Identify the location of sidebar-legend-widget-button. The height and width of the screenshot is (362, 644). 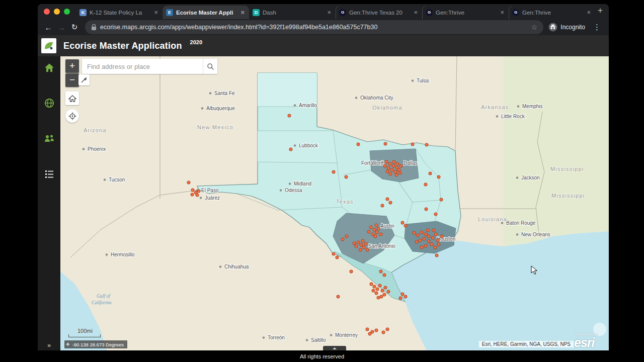
(49, 174).